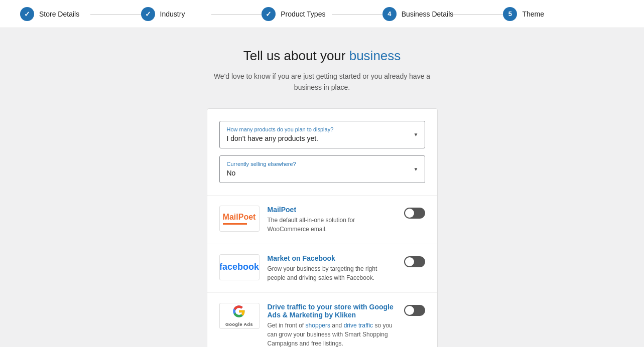  Describe the element at coordinates (510, 14) in the screenshot. I see `step-icon-theme: 5` at that location.